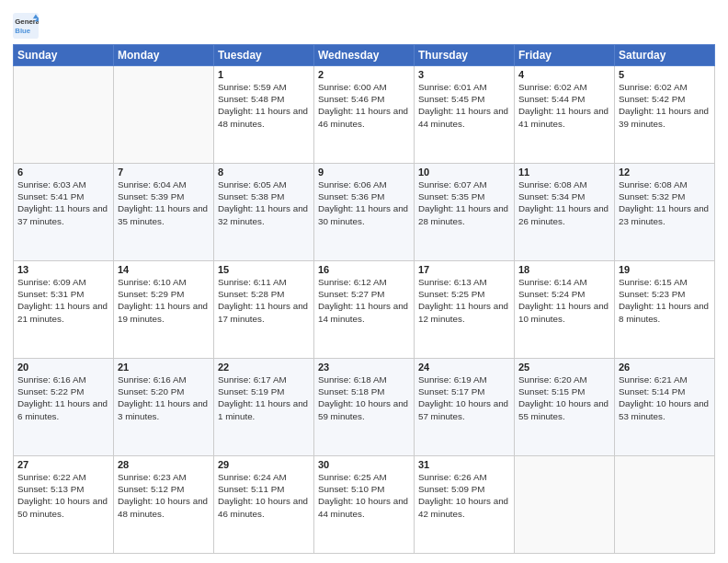 This screenshot has width=728, height=563. What do you see at coordinates (464, 75) in the screenshot?
I see `day-number: 3` at bounding box center [464, 75].